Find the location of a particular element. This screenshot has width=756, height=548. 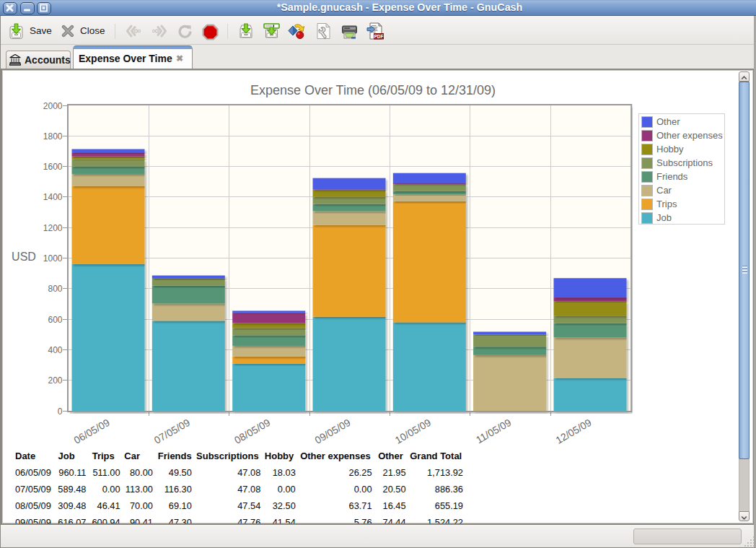

svg-text: 1600 is located at coordinates (53, 167).